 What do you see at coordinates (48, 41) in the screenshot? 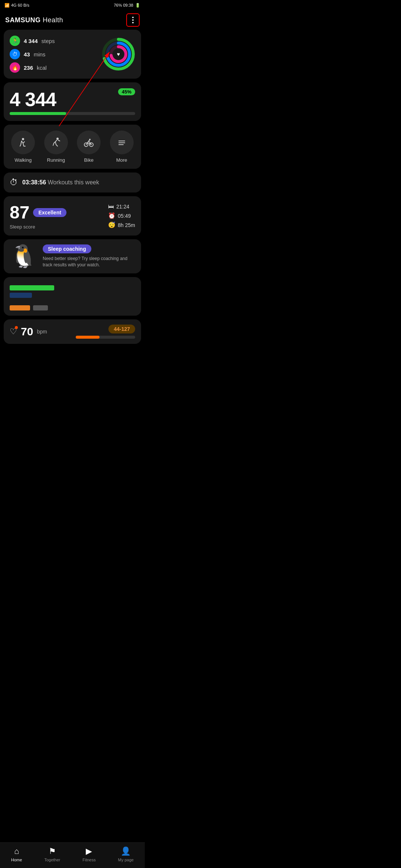
I see `steps-unit: steps` at bounding box center [48, 41].